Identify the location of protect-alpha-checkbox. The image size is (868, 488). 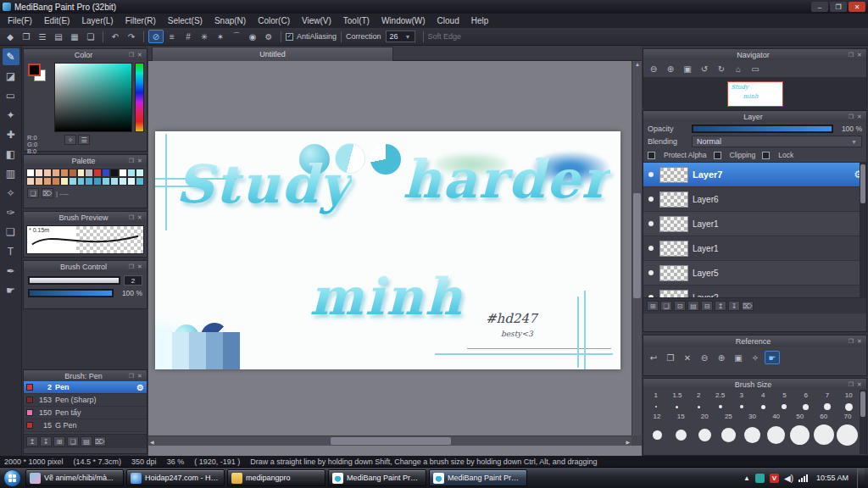
(651, 156).